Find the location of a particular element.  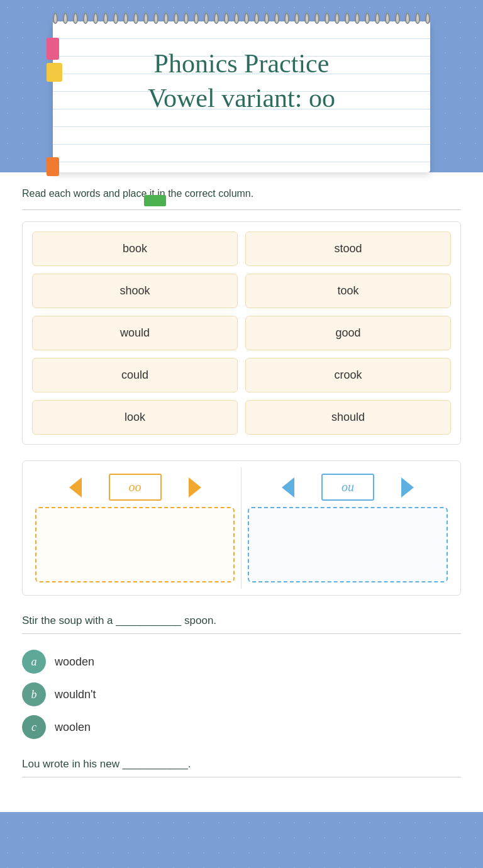

choice-b: b wouldn't is located at coordinates (242, 694).